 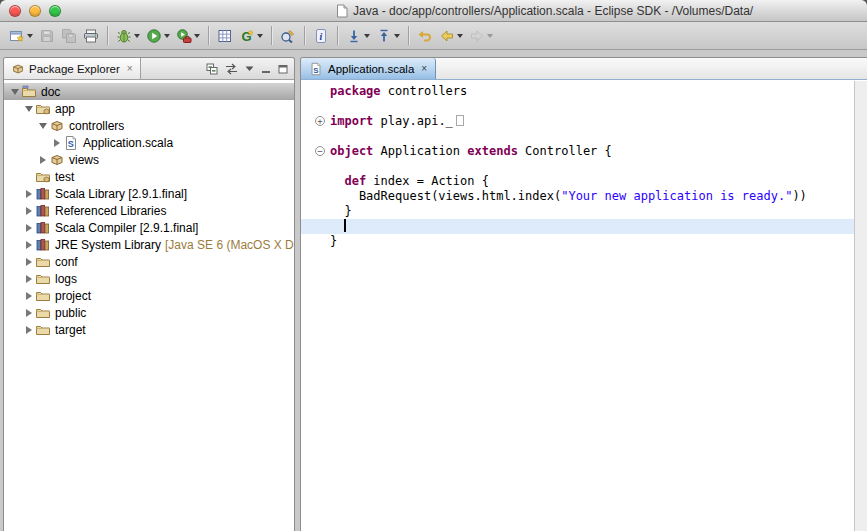 I want to click on print-button, so click(x=91, y=36).